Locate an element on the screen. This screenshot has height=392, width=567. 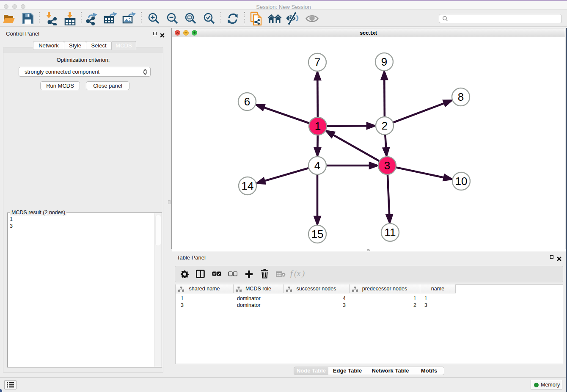
svg-text: 1 is located at coordinates (318, 126).